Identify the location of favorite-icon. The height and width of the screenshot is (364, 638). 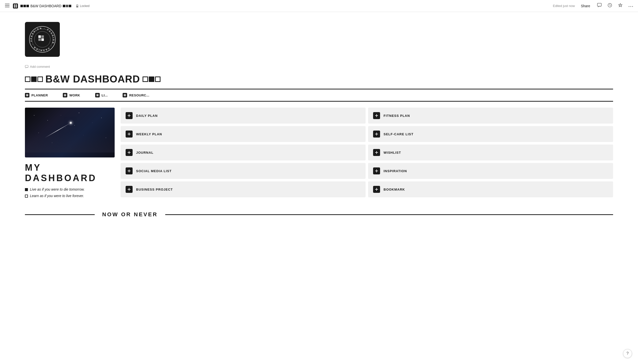
(620, 6).